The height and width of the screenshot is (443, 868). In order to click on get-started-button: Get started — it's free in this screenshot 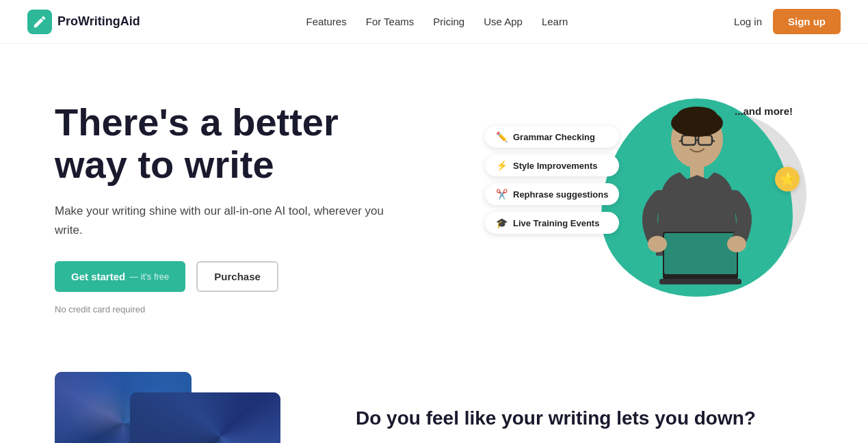, I will do `click(120, 276)`.